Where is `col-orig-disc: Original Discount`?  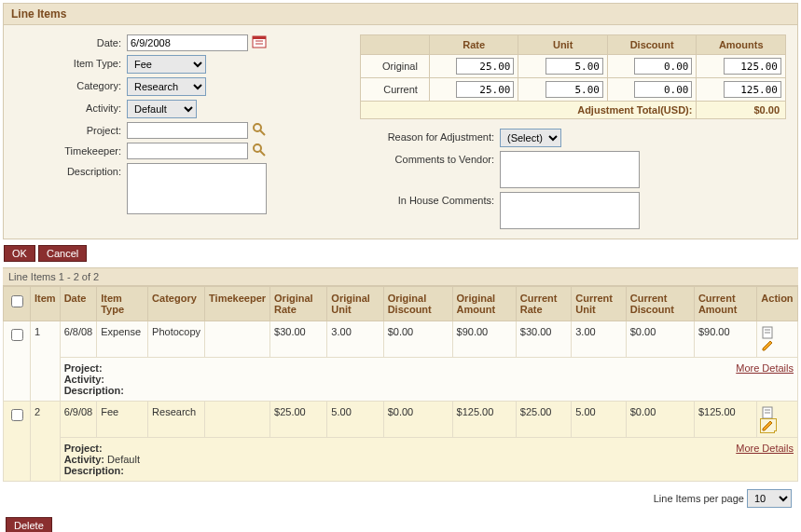 col-orig-disc: Original Discount is located at coordinates (418, 304).